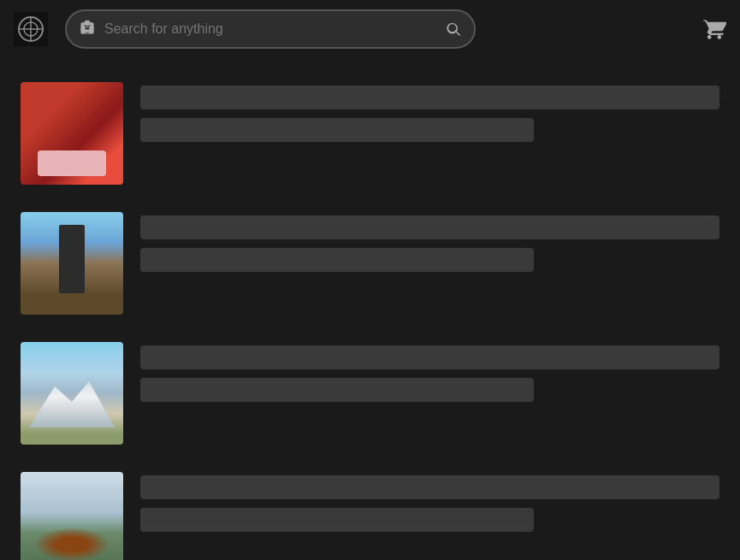  What do you see at coordinates (87, 29) in the screenshot?
I see `camera-icon` at bounding box center [87, 29].